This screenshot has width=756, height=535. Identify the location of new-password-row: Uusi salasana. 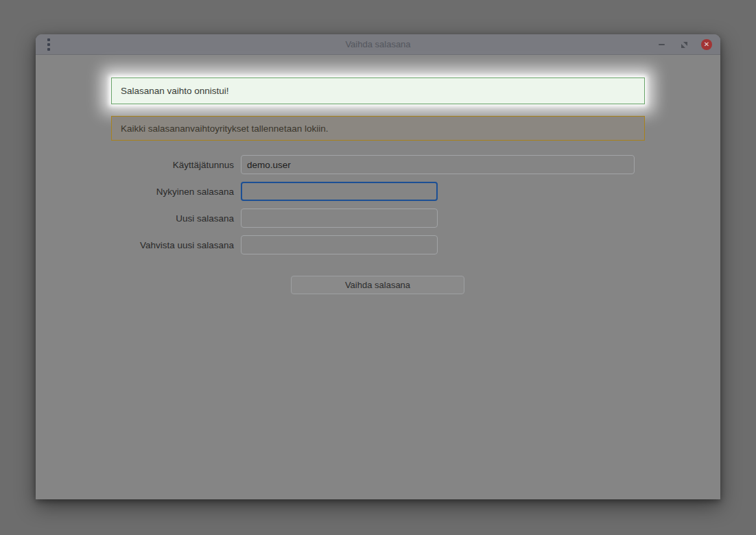
(378, 218).